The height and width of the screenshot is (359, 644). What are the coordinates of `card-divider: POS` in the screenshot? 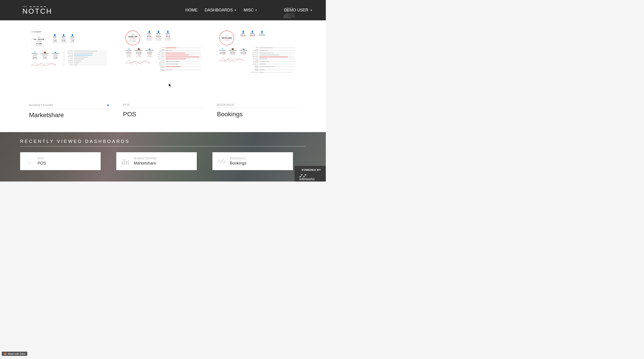 It's located at (163, 106).